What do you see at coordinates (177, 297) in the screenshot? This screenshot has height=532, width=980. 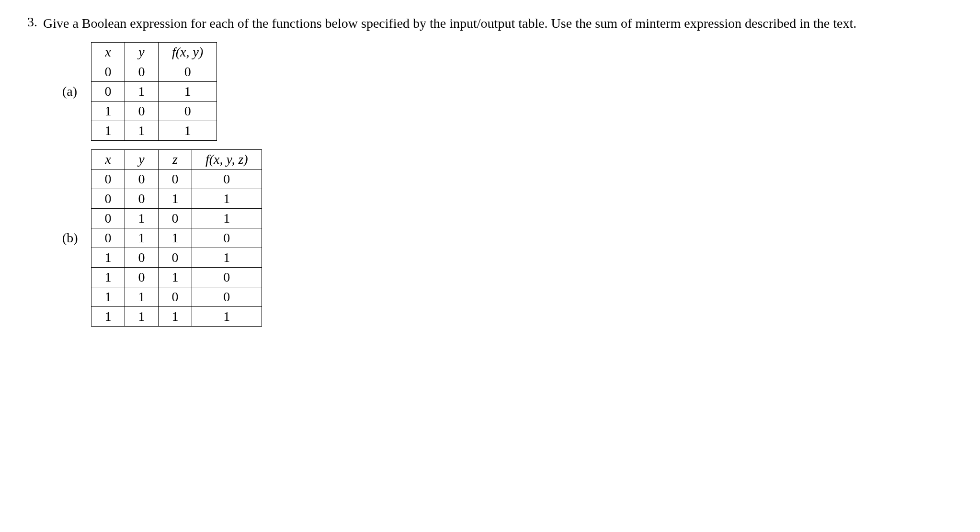 I see `table-row: 1 1 0 0` at bounding box center [177, 297].